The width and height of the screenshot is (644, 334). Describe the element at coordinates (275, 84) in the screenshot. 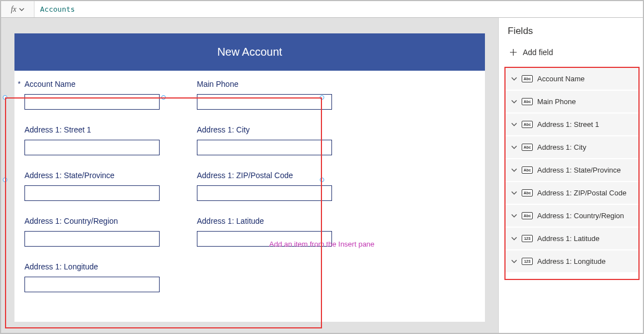

I see `field-label: Main Phone` at that location.